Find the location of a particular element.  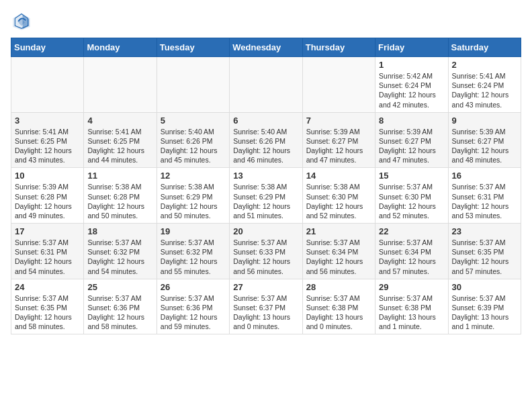

calendar-cell: 18Sunrise: 5:37 AM Sunset: 6:32 PM Dayli… is located at coordinates (120, 251).